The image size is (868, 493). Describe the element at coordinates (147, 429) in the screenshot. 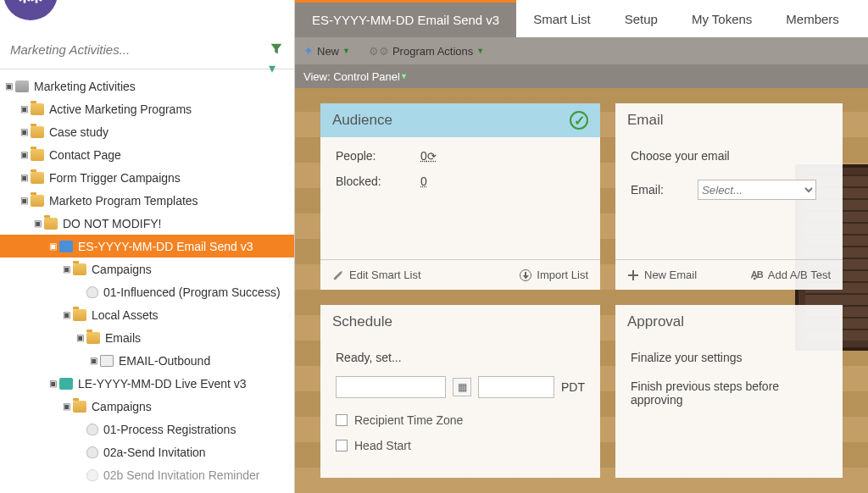

I see `tree-item: 01-Process Registrations` at that location.